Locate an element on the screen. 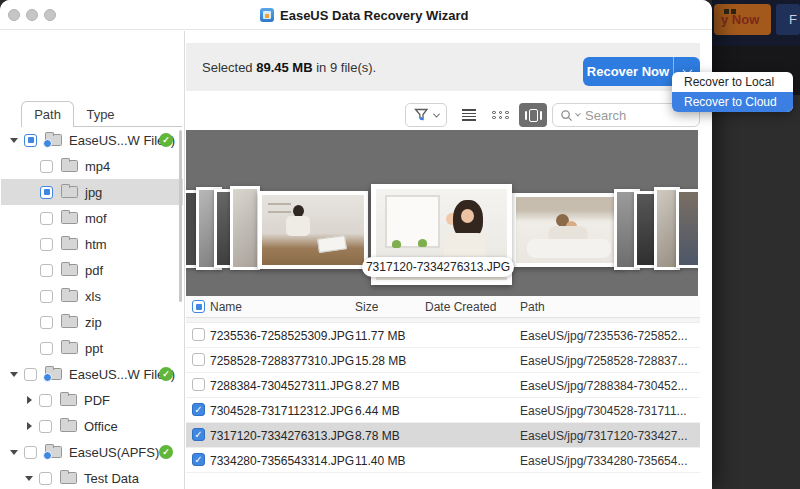 This screenshot has width=800, height=489. selection-summary: Selected 89.45 MB in 9 file(s). is located at coordinates (289, 68).